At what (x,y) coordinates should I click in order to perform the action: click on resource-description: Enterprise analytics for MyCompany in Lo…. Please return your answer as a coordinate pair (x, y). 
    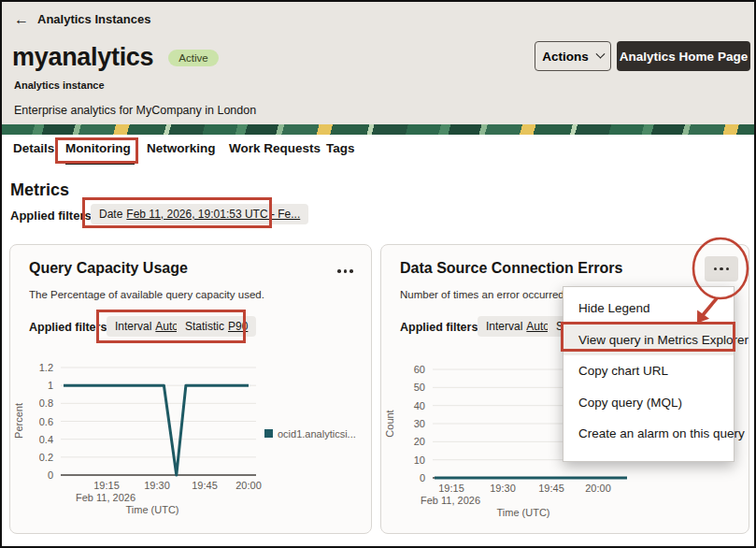
    Looking at the image, I should click on (135, 110).